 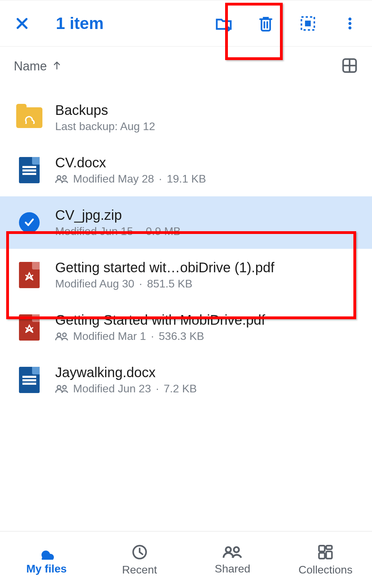 What do you see at coordinates (170, 284) in the screenshot?
I see `file-size: 851.5 KB` at bounding box center [170, 284].